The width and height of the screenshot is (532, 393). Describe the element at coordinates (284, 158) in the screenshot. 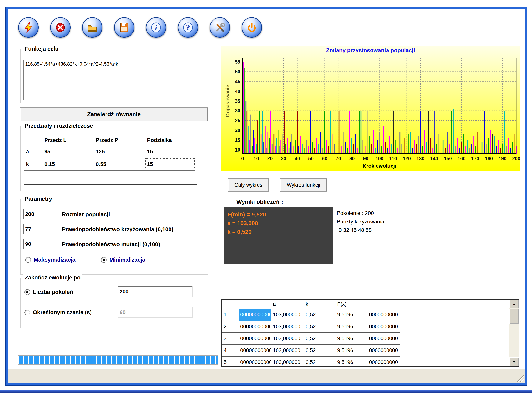

I see `svg-text: 30` at that location.